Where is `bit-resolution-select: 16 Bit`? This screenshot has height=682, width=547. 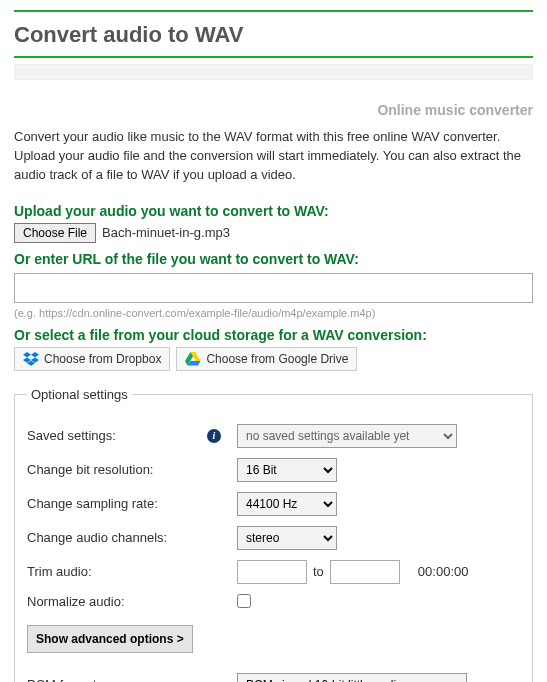
bit-resolution-select: 16 Bit is located at coordinates (287, 470).